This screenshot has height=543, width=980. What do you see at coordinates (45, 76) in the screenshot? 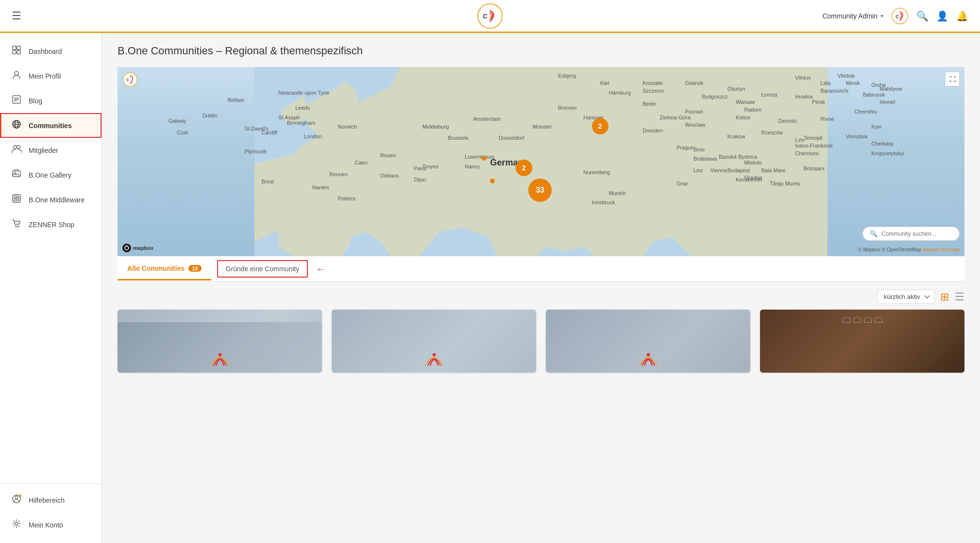
I see `sidebar-item-label-profil: Mein Profil` at bounding box center [45, 76].